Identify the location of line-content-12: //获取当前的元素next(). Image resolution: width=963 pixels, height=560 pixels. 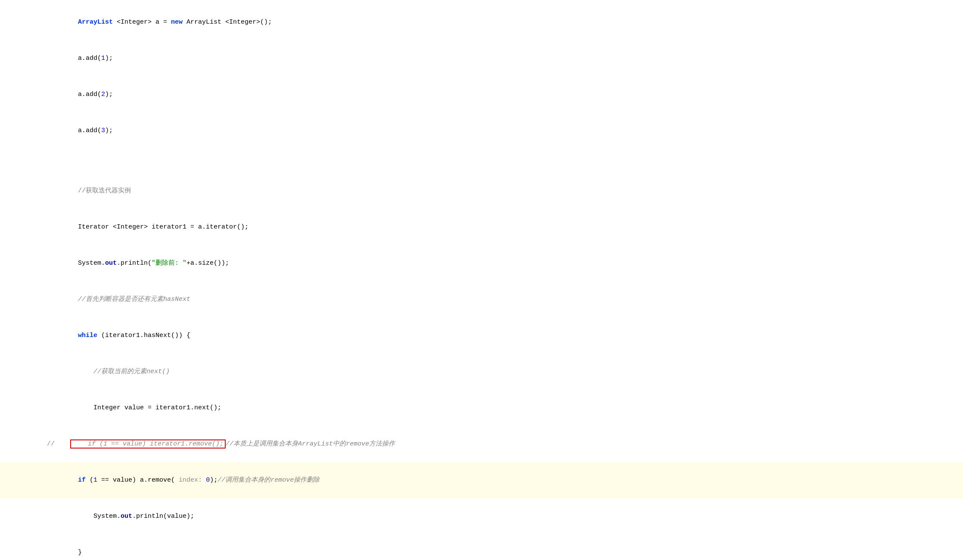
(492, 372).